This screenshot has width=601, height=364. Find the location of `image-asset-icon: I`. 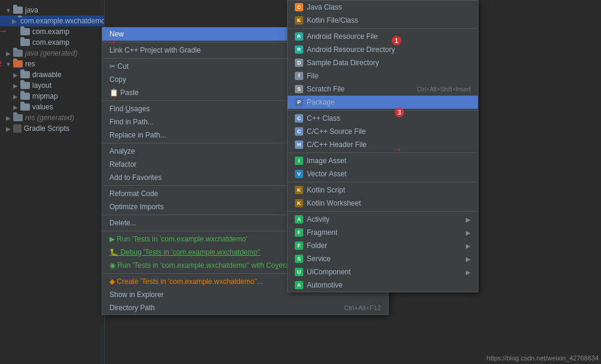

image-asset-icon: I is located at coordinates (299, 161).